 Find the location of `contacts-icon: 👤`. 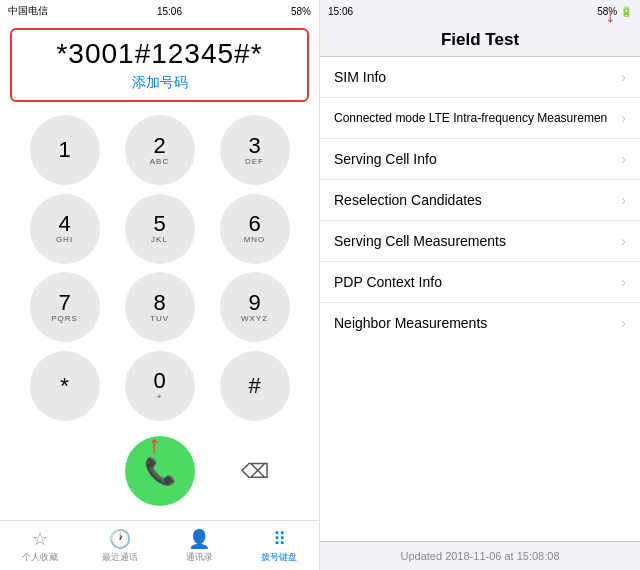

contacts-icon: 👤 is located at coordinates (199, 539).